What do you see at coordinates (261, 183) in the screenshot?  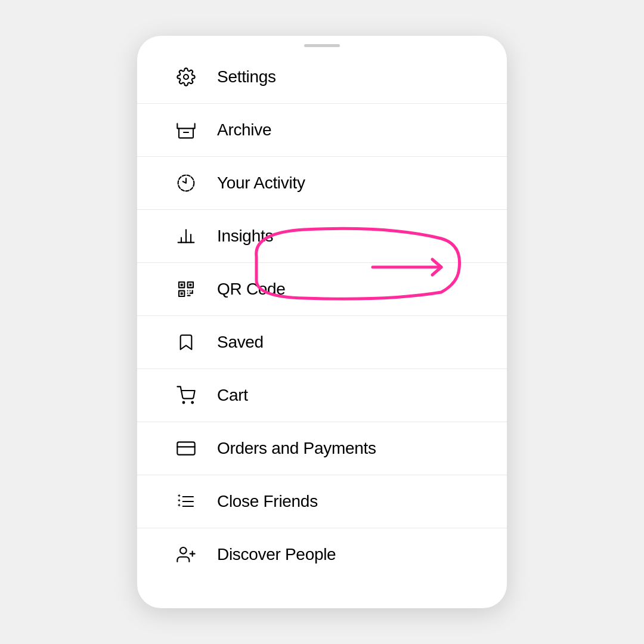 I see `your-activity-label: Your Activity` at bounding box center [261, 183].